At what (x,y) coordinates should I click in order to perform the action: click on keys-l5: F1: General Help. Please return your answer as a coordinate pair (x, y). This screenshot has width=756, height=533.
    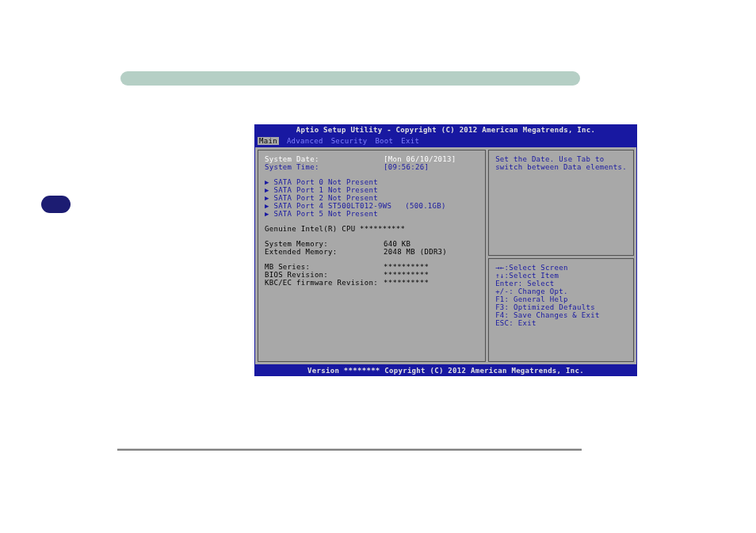
    Looking at the image, I should click on (561, 299).